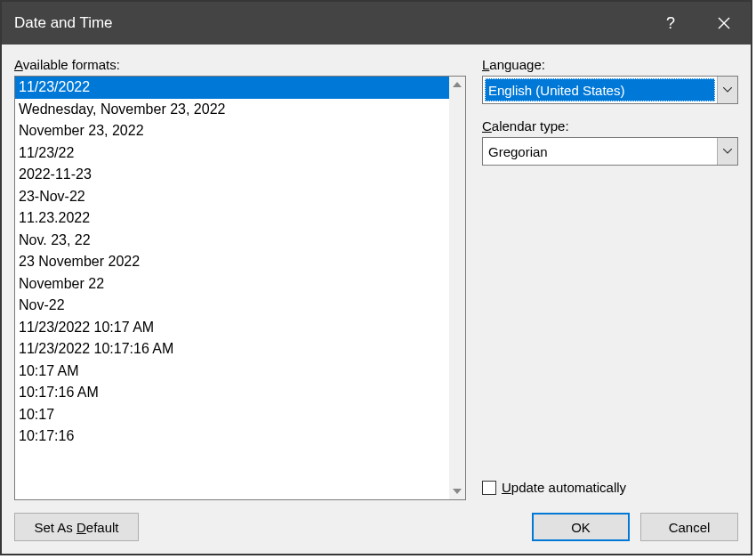  I want to click on calendar-type-label: Calendar type:, so click(610, 126).